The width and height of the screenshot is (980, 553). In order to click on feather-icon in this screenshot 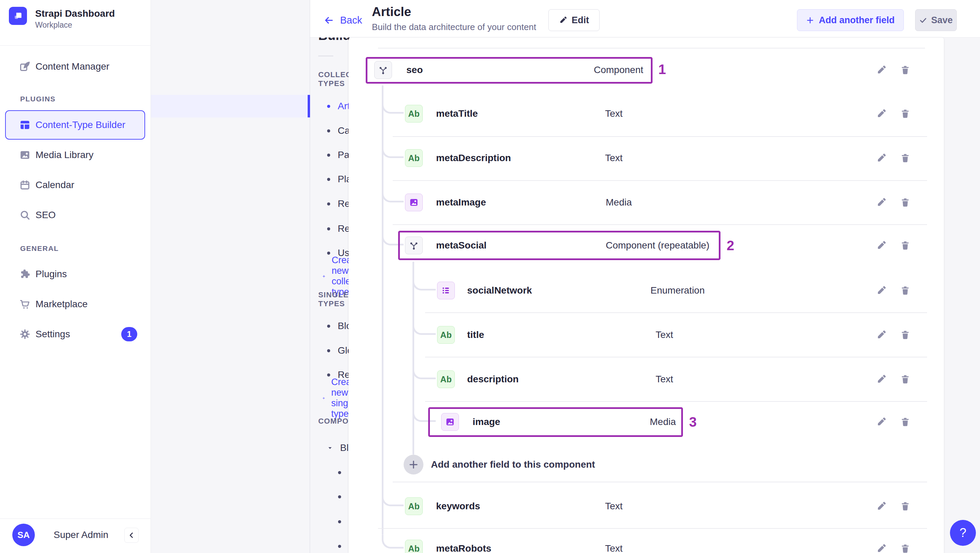, I will do `click(25, 67)`.